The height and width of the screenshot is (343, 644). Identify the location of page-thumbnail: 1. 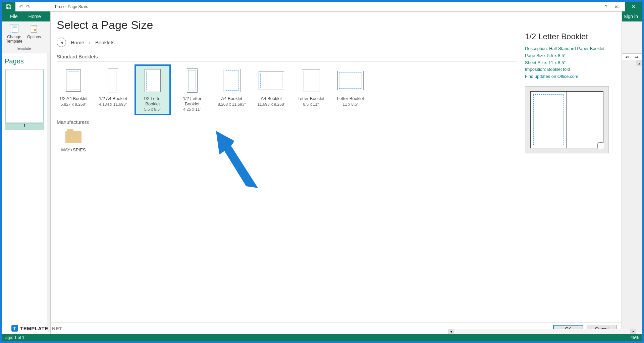
(24, 100).